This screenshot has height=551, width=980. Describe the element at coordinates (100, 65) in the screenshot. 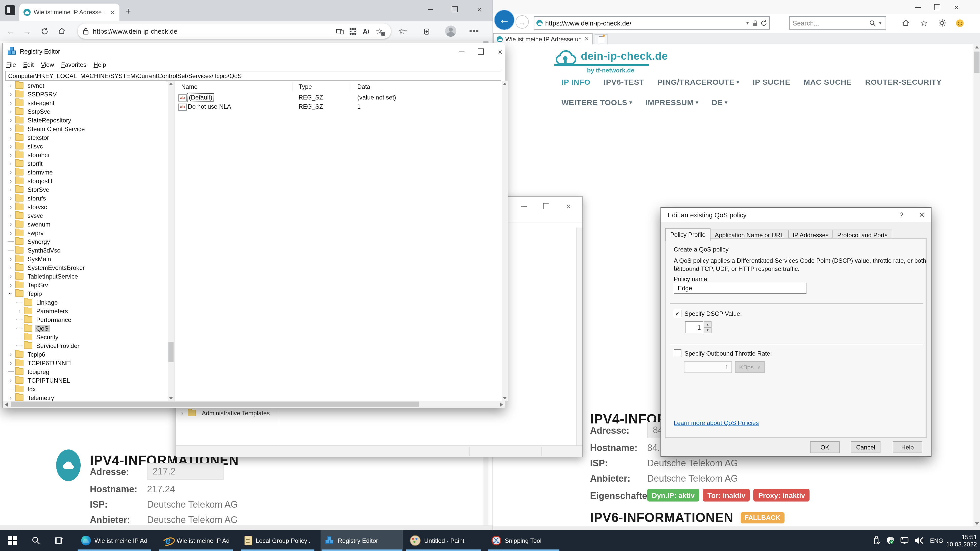

I see `menu-help: Help` at that location.